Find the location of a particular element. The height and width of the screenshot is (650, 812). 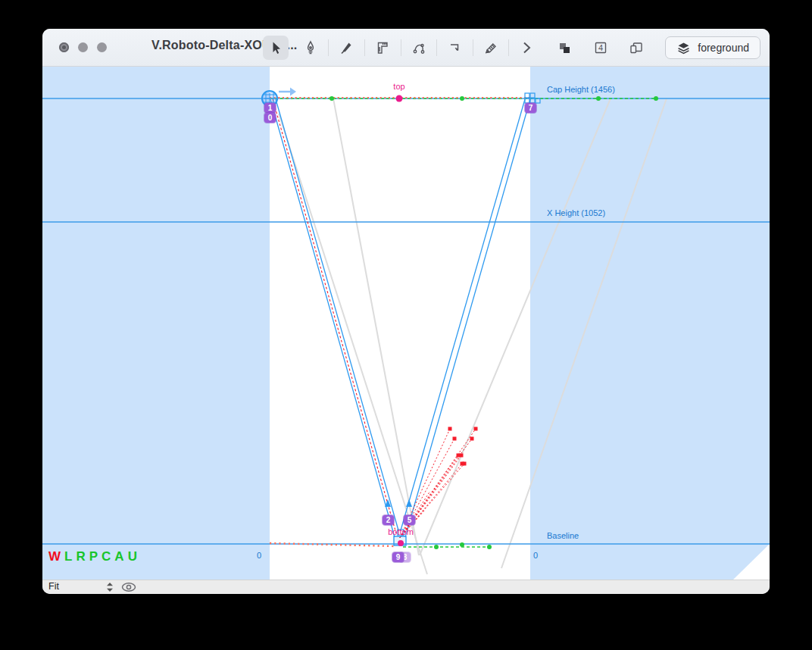

cap-height-label: Cap Height (1456) is located at coordinates (581, 89).